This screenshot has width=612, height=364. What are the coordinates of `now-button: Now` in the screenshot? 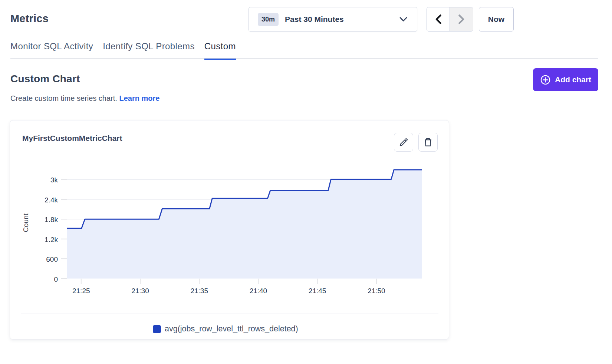 It's located at (496, 19).